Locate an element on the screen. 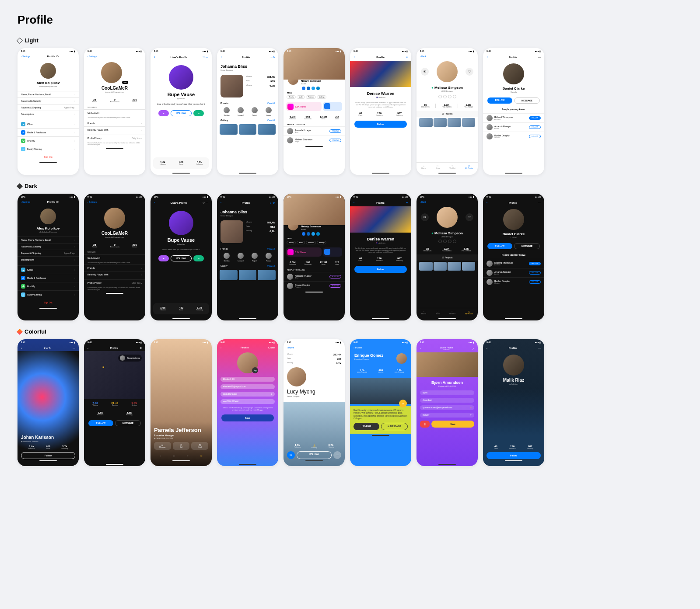 The height and width of the screenshot is (609, 700). message-button: MESSAGE is located at coordinates (527, 101).